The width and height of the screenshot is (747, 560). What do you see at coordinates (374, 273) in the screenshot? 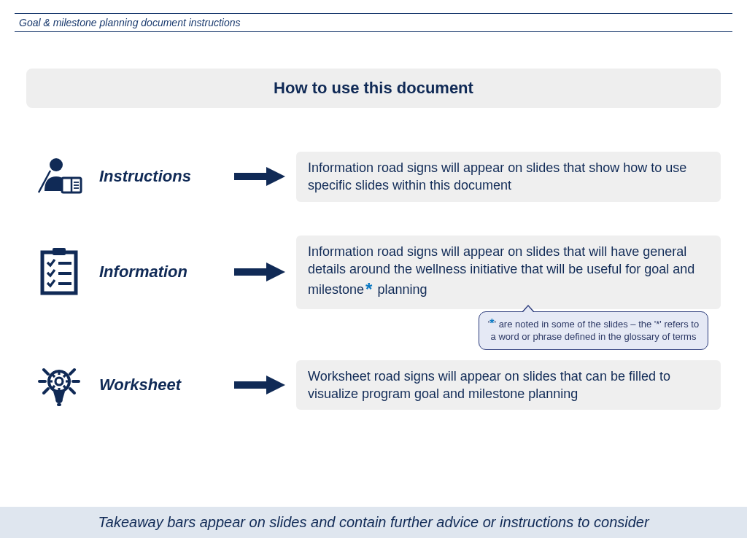
I see `row-information: Information Information road signs will …` at bounding box center [374, 273].